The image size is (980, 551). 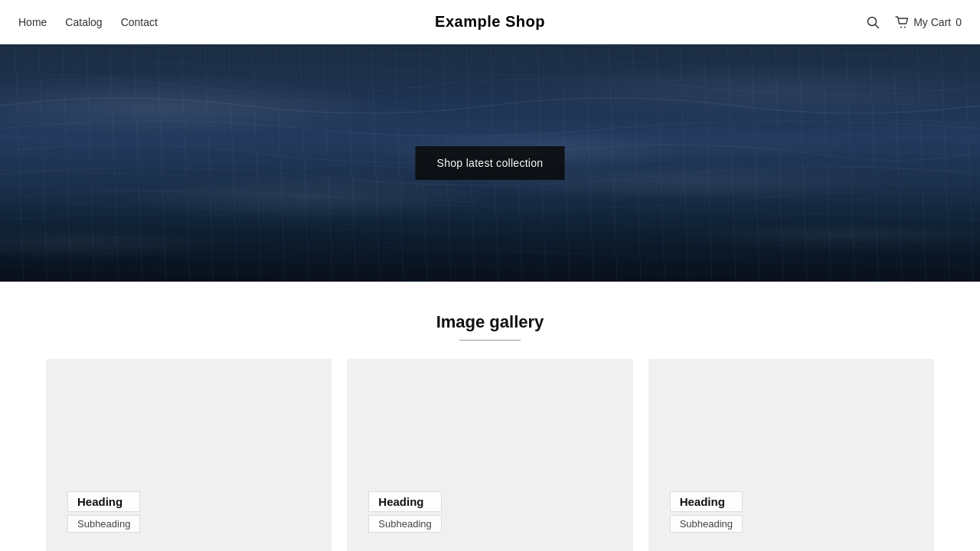 What do you see at coordinates (792, 455) in the screenshot?
I see `gallery-card-3: Heading Subheading` at bounding box center [792, 455].